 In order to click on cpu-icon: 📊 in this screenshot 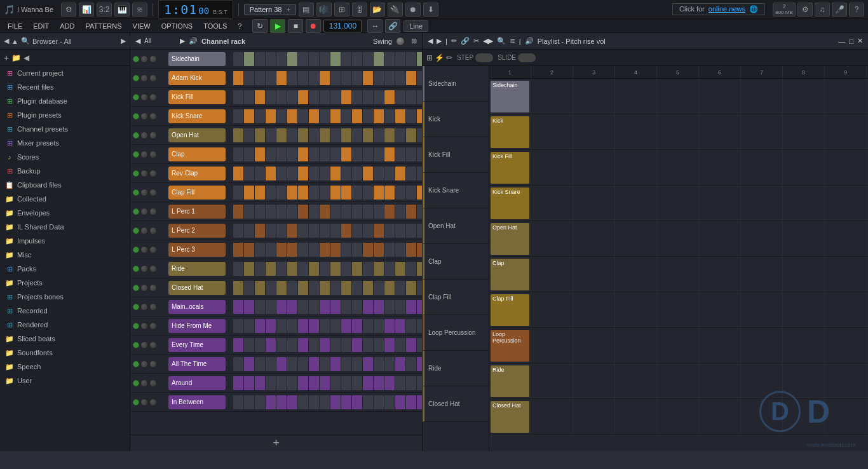, I will do `click(86, 10)`.